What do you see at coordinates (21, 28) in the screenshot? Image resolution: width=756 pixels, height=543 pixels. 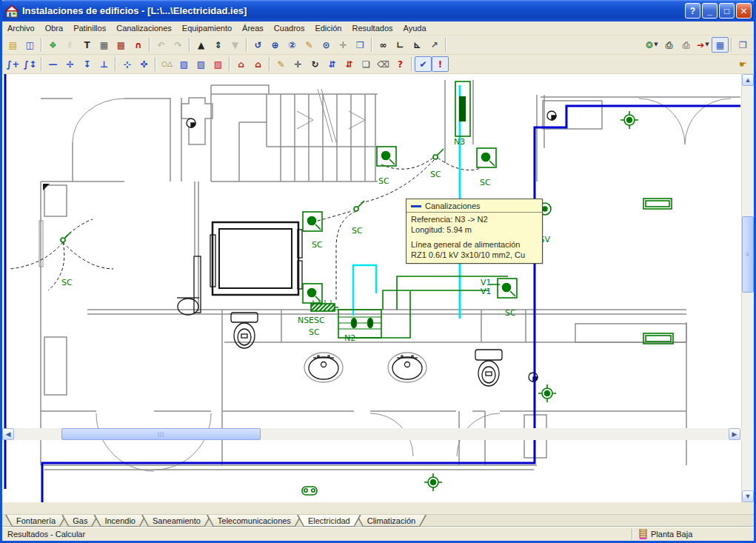 I see `menu-archivo: Archivo` at bounding box center [21, 28].